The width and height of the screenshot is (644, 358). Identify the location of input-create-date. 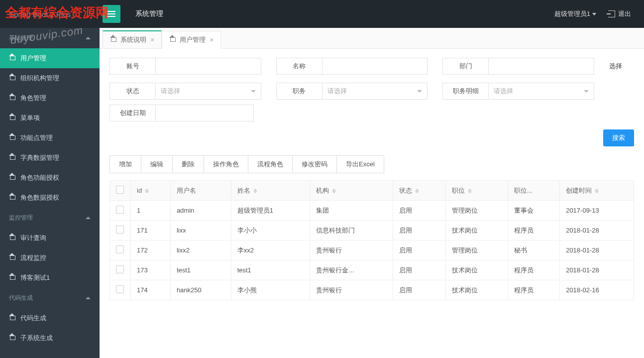
(205, 113).